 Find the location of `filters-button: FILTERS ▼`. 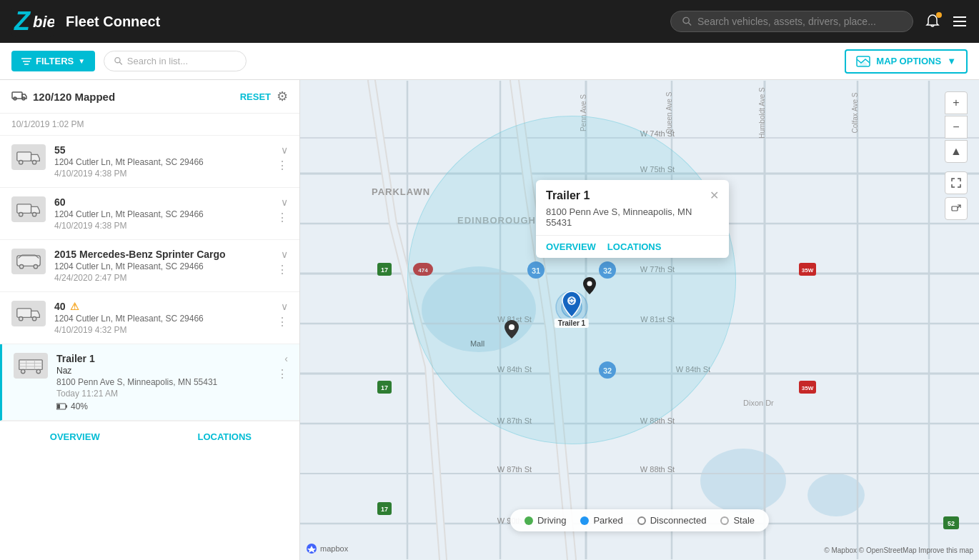

filters-button: FILTERS ▼ is located at coordinates (53, 61).